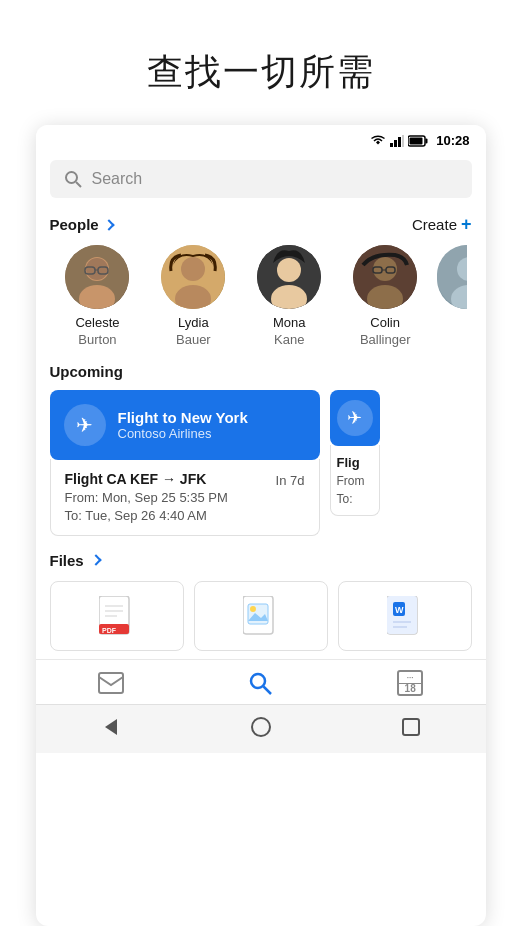 The image size is (521, 926). What do you see at coordinates (345, 499) in the screenshot?
I see `flight-partial-to: To:` at bounding box center [345, 499].